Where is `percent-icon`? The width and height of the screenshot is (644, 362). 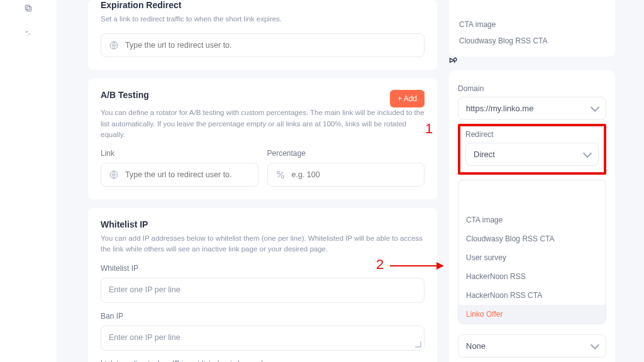 percent-icon is located at coordinates (280, 175).